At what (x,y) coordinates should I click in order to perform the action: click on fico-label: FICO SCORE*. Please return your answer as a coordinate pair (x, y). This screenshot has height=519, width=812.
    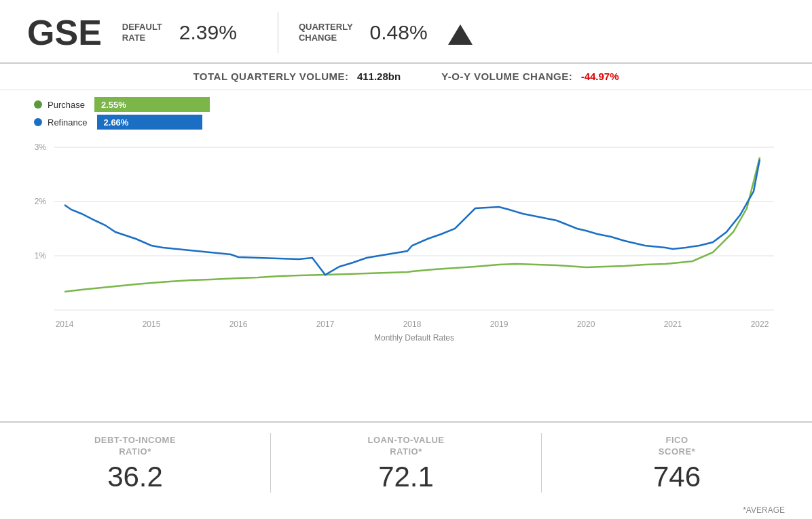
    Looking at the image, I should click on (677, 446).